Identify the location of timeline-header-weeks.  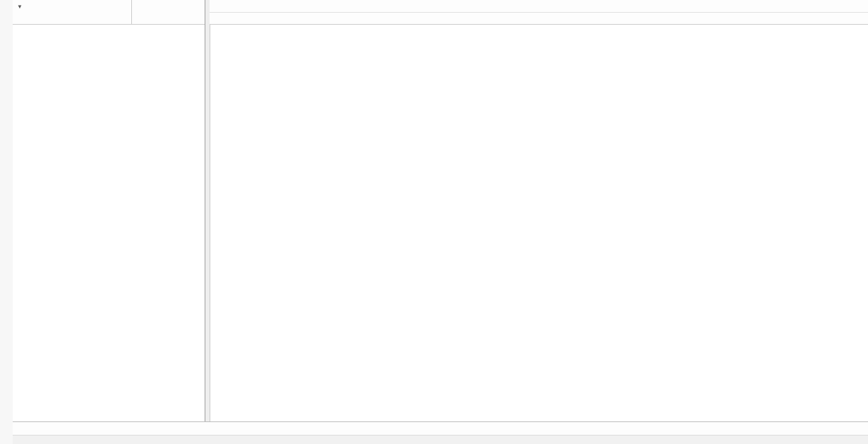
(539, 6).